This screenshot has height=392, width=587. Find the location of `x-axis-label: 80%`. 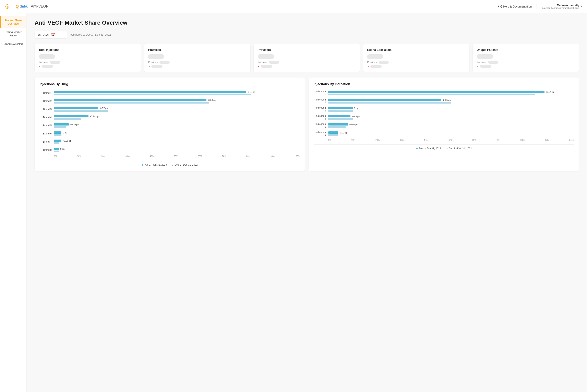

x-axis-label: 80% is located at coordinates (523, 140).